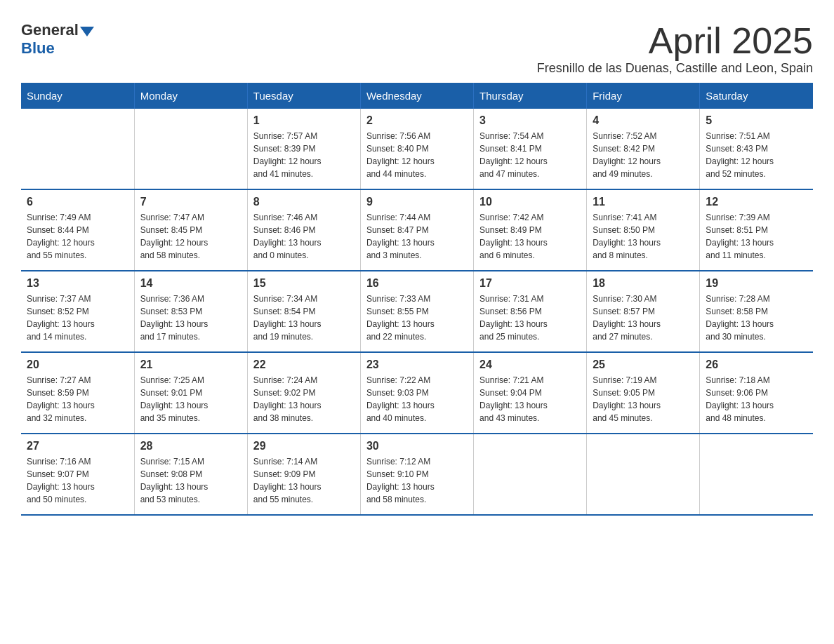  Describe the element at coordinates (191, 393) in the screenshot. I see `calendar-cell: 21Sunrise: 7:25 AMSunset: 9:01 PMDayligh…` at that location.